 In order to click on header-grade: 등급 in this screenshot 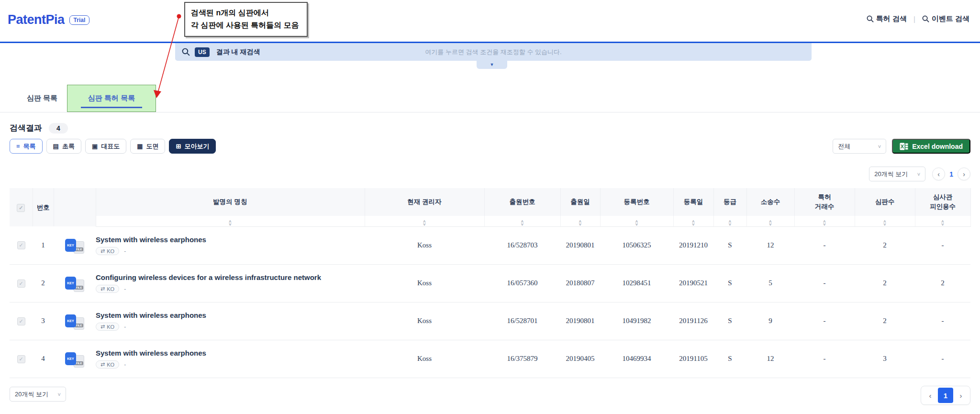, I will do `click(730, 202)`.